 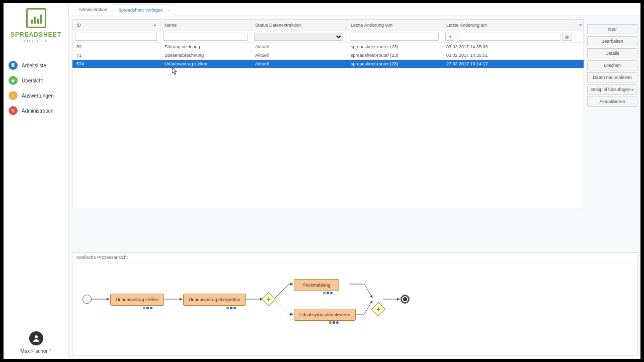 I want to click on add-example-button: Beispiel hinzufügen▾, so click(x=612, y=89).